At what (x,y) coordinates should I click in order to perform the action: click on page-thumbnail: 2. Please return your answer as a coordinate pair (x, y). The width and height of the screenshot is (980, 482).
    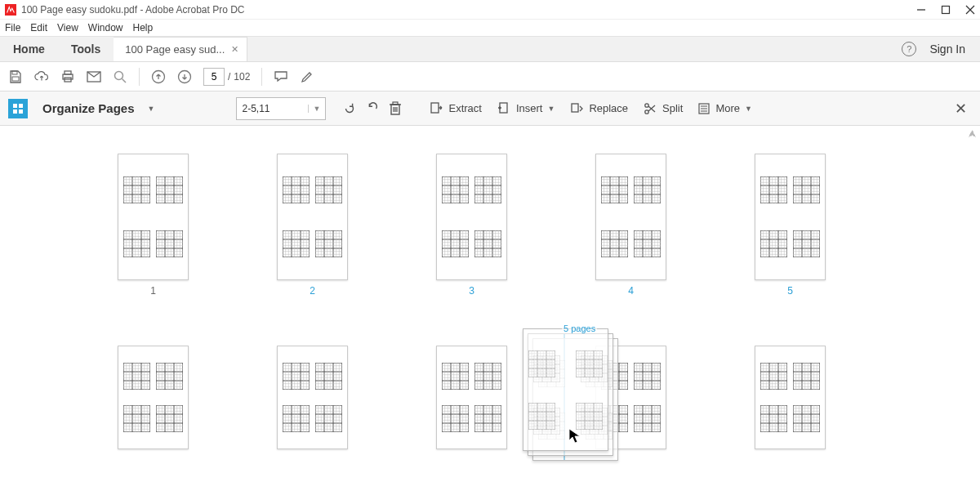
    Looking at the image, I should click on (312, 225).